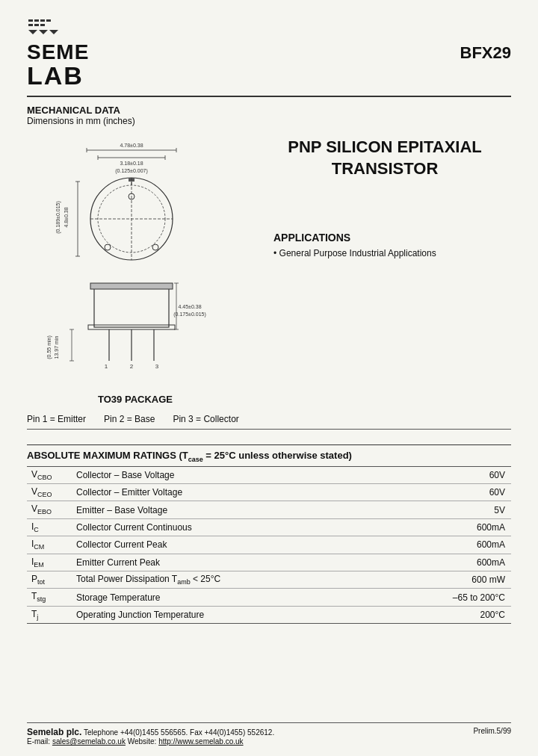 This screenshot has height=756, width=538. I want to click on mechanical-title: MECHANICAL DATA, so click(269, 111).